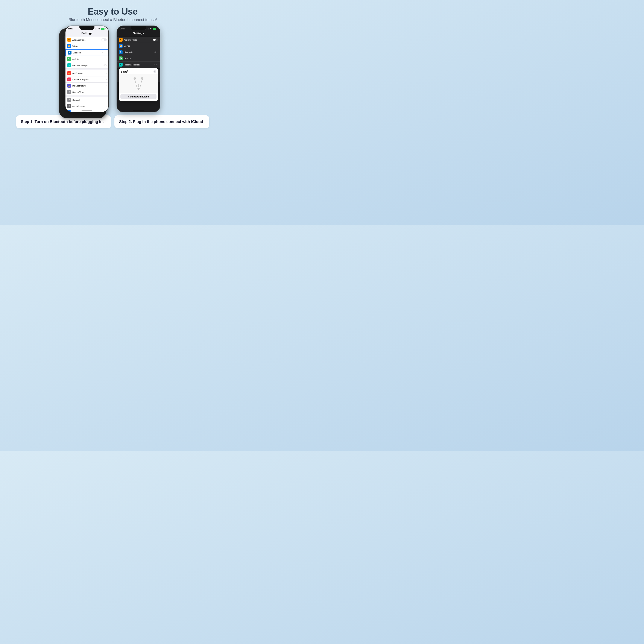  Describe the element at coordinates (158, 59) in the screenshot. I see `cellular-chevron-right: ›` at that location.